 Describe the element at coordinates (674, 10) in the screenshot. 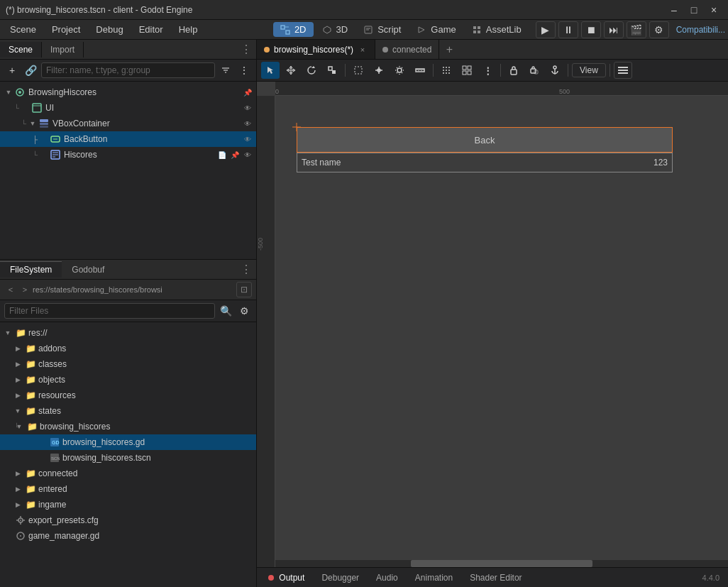

I see `minimize-button: –` at that location.